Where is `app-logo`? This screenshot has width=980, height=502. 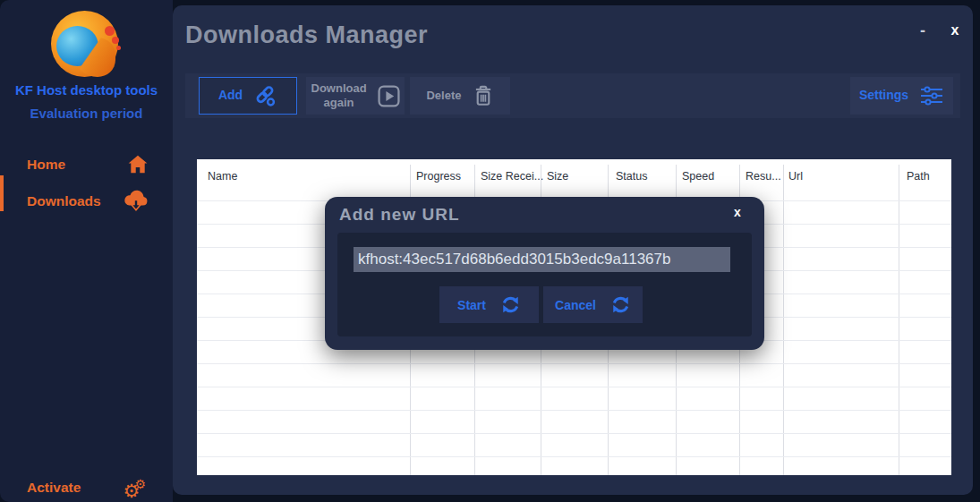 app-logo is located at coordinates (84, 44).